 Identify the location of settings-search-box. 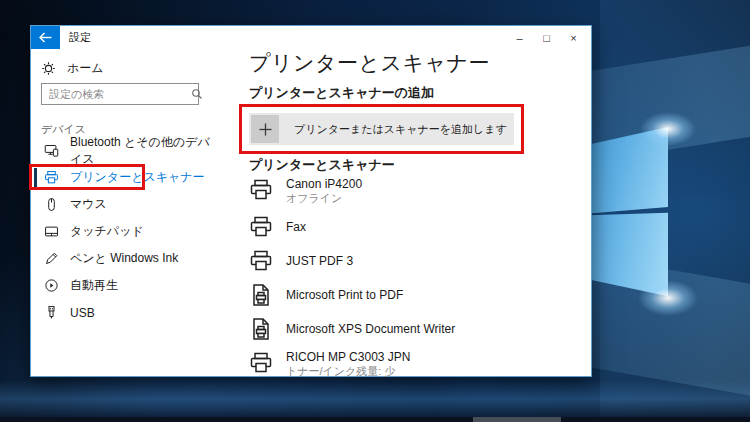
(120, 94).